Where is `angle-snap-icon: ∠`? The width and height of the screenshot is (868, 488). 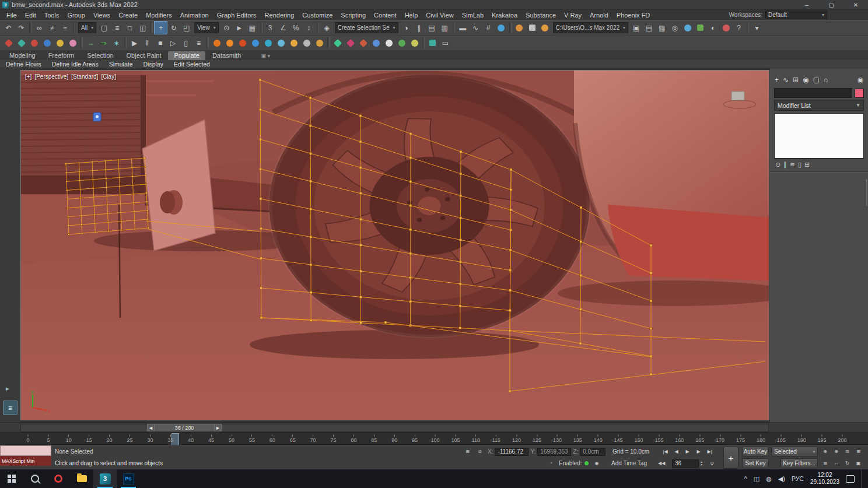 angle-snap-icon: ∠ is located at coordinates (284, 28).